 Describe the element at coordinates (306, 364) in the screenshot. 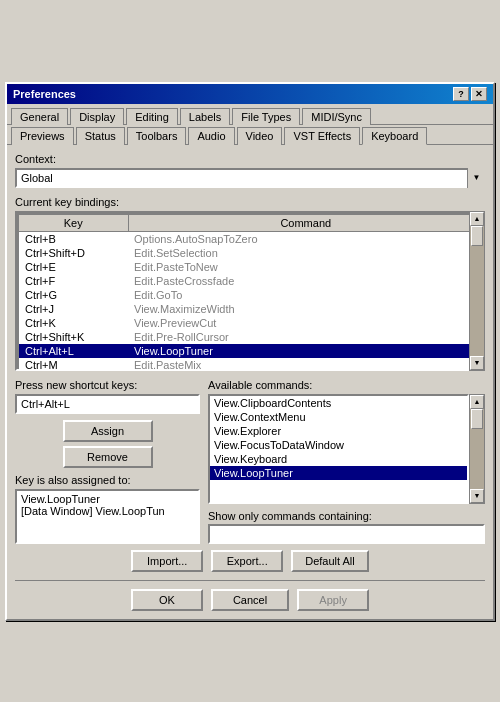

I see `command-cell: Edit.PasteMix` at that location.